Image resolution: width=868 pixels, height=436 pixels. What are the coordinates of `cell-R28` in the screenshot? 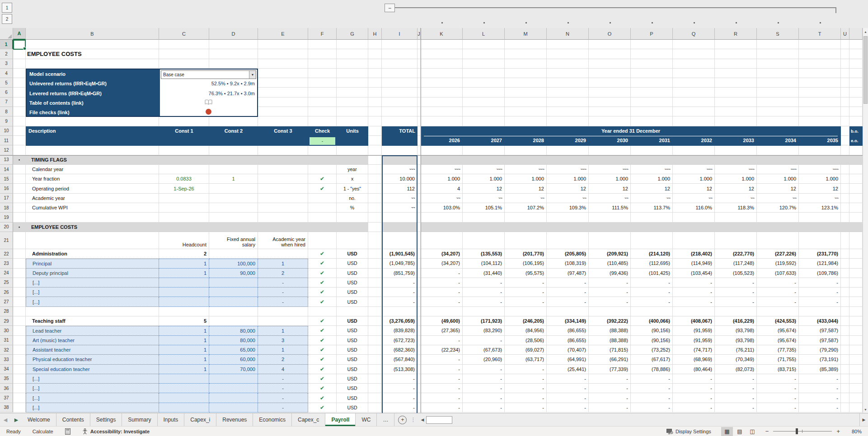 It's located at (736, 311).